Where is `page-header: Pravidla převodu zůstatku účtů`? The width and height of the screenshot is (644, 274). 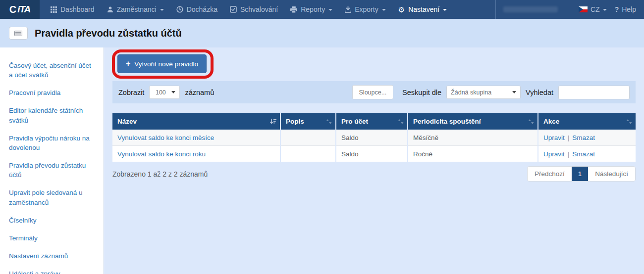 page-header: Pravidla převodu zůstatku účtů is located at coordinates (322, 33).